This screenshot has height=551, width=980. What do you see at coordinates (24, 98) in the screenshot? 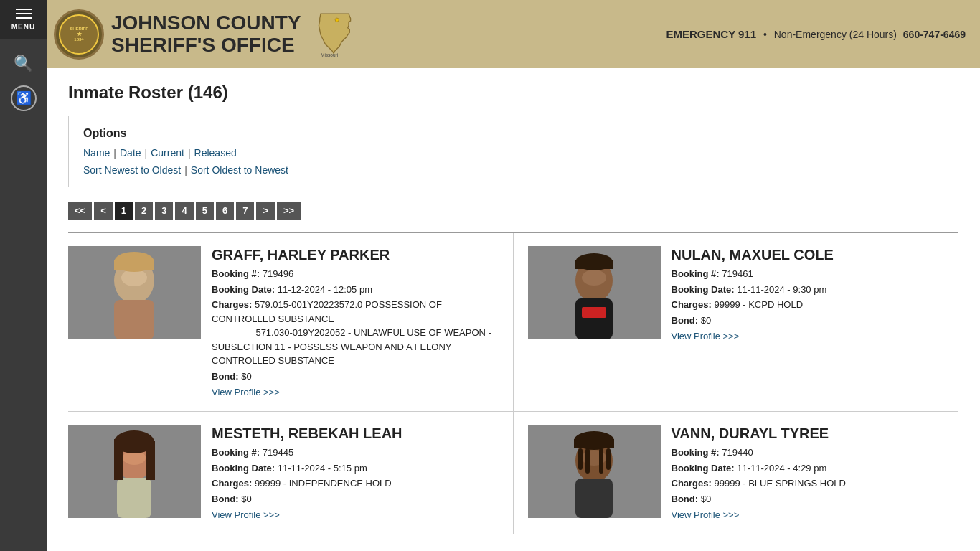
I see `accessibility-icon: ♿` at bounding box center [24, 98].